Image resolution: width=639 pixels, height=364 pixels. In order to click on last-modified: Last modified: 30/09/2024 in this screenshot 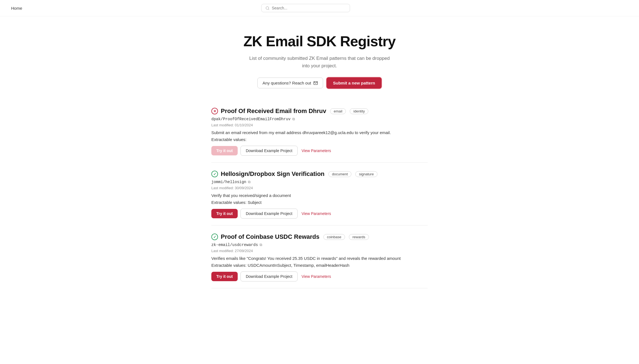, I will do `click(320, 188)`.